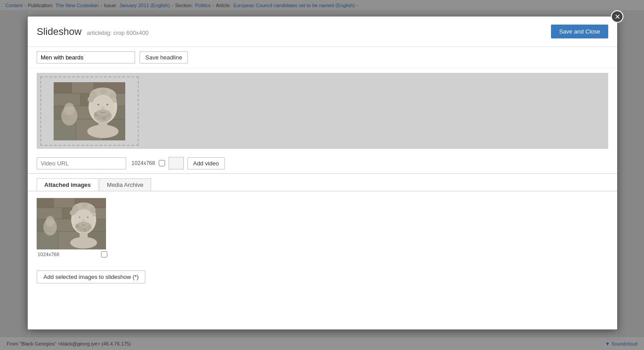 The height and width of the screenshot is (350, 644). Describe the element at coordinates (580, 31) in the screenshot. I see `save-and-close-button: Save and Close` at that location.